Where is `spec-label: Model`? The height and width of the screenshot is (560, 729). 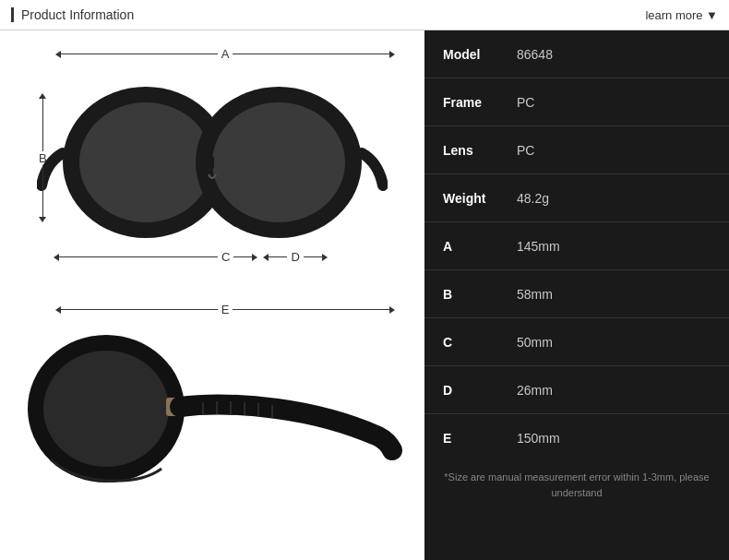 spec-label: Model is located at coordinates (480, 54).